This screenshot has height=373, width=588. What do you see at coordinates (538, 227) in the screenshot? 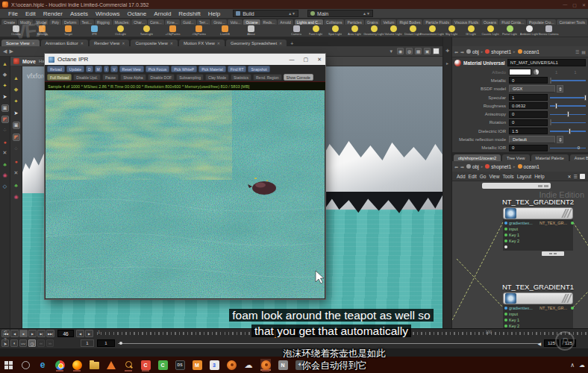
I see `gradient2-node: NT_TEX_GRADIENT2gradienttex...NT_TEX_GR.…` at bounding box center [538, 227].